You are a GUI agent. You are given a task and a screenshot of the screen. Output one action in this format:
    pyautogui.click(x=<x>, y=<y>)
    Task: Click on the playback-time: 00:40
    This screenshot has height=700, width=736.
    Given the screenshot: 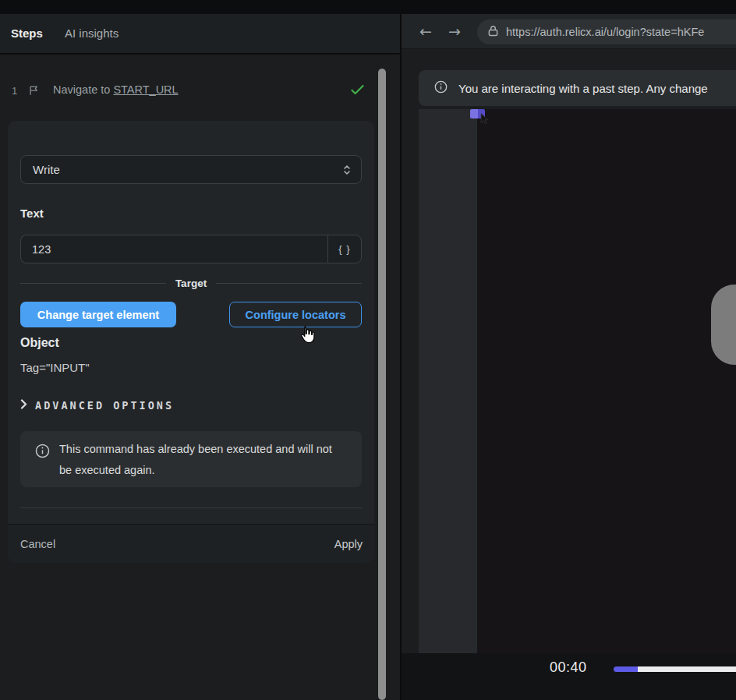 What is the action you would take?
    pyautogui.click(x=568, y=667)
    